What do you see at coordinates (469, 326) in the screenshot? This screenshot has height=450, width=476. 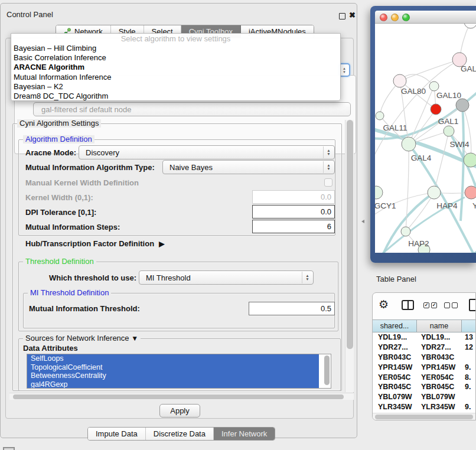 I see `column-header-cut` at bounding box center [469, 326].